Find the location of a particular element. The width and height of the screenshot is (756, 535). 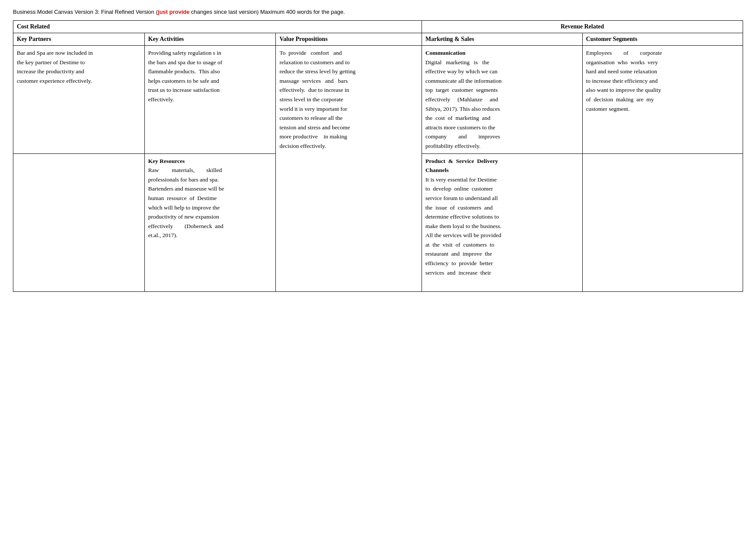

key-partners-header: Key Partners is located at coordinates (79, 40).